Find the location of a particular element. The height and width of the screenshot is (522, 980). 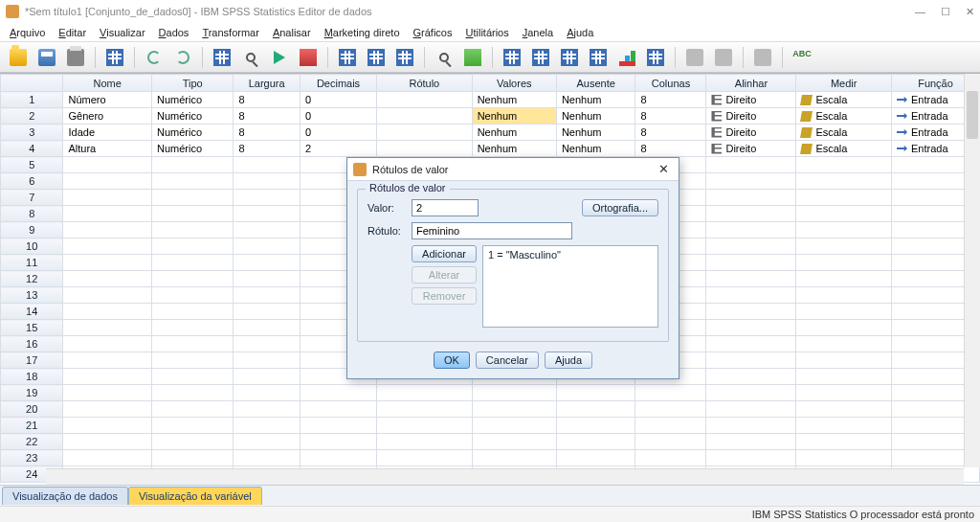

toolbar-save-button is located at coordinates (47, 57).